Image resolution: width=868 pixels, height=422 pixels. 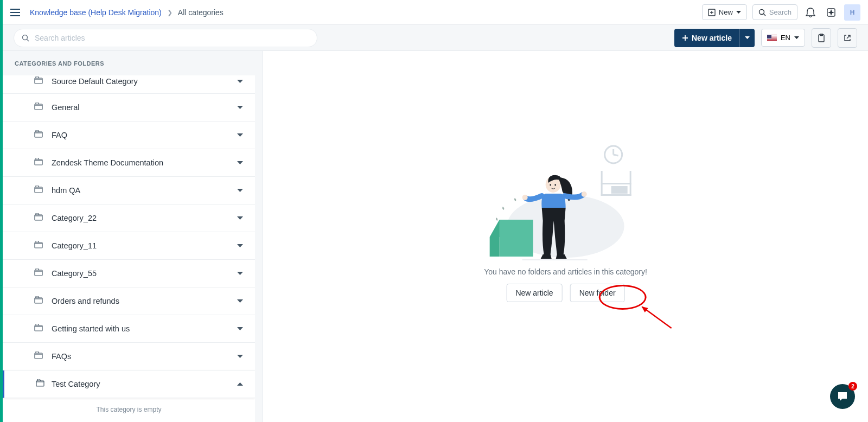 I want to click on new-article-group: New article, so click(x=714, y=38).